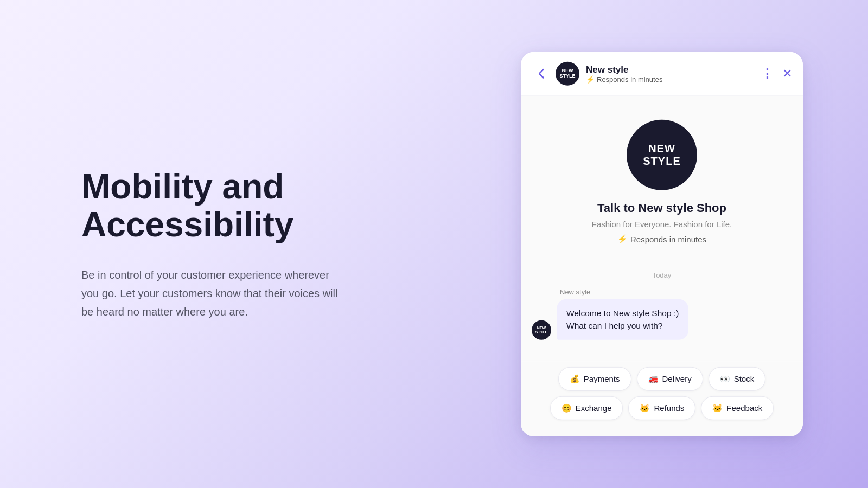  Describe the element at coordinates (674, 74) in the screenshot. I see `header-info: New style ⚡ Responds in minutes` at that location.